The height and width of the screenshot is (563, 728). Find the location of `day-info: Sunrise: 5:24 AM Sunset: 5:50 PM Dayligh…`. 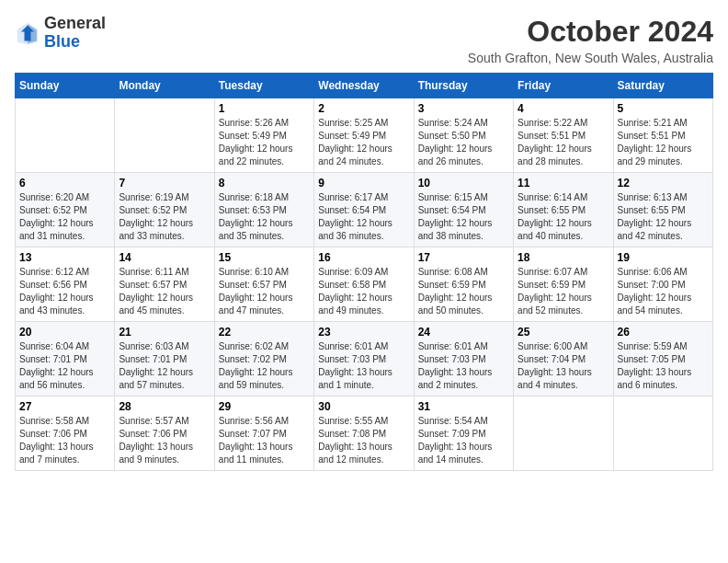

day-info: Sunrise: 5:24 AM Sunset: 5:50 PM Dayligh… is located at coordinates (463, 143).